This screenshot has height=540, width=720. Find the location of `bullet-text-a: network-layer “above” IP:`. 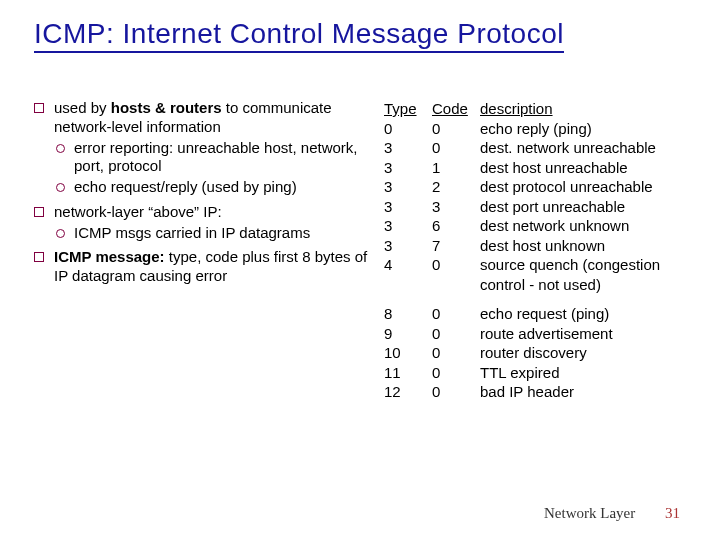

bullet-text-a: network-layer “above” IP: is located at coordinates (138, 212).